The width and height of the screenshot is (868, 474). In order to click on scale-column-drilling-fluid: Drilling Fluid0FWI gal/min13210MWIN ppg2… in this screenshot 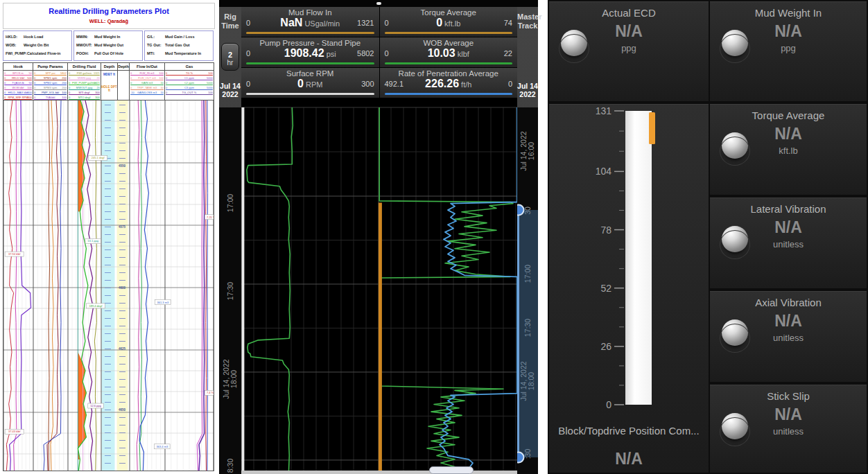, I will do `click(85, 82)`.